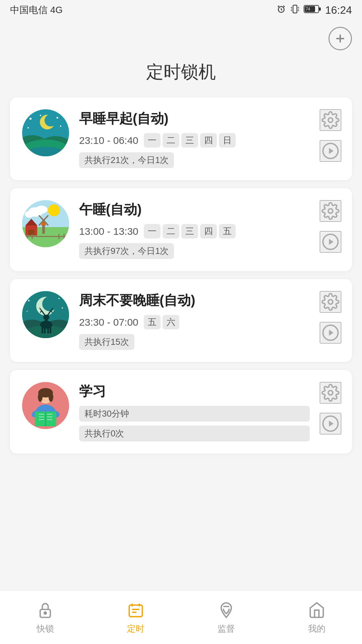 The width and height of the screenshot is (362, 644). I want to click on day-tags-nap: 一 二 三 四 五, so click(190, 231).